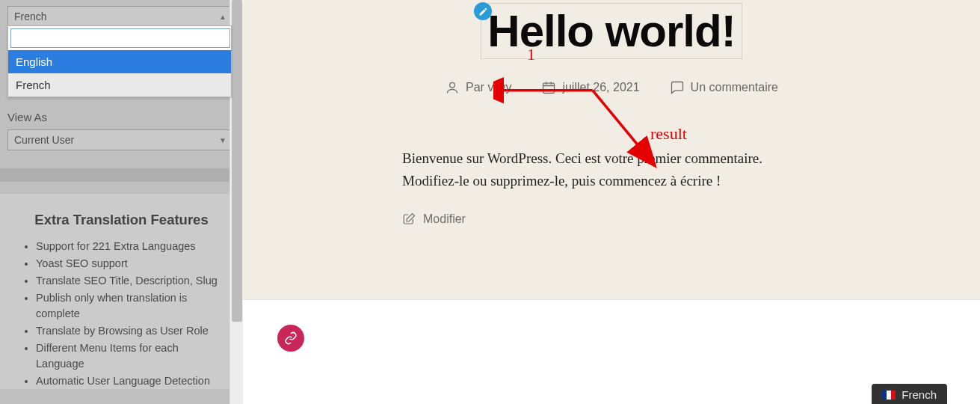 Image resolution: width=980 pixels, height=404 pixels. Describe the element at coordinates (130, 281) in the screenshot. I see `list-item: Translate SEO Title, Description, Slug` at that location.